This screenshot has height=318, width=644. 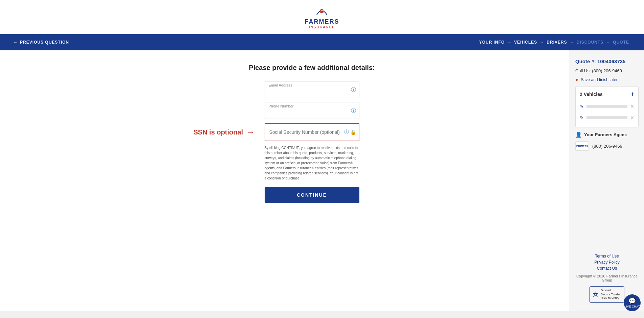 What do you see at coordinates (45, 42) in the screenshot?
I see `prev-question-label: PREVIOUS QUESTION` at bounding box center [45, 42].